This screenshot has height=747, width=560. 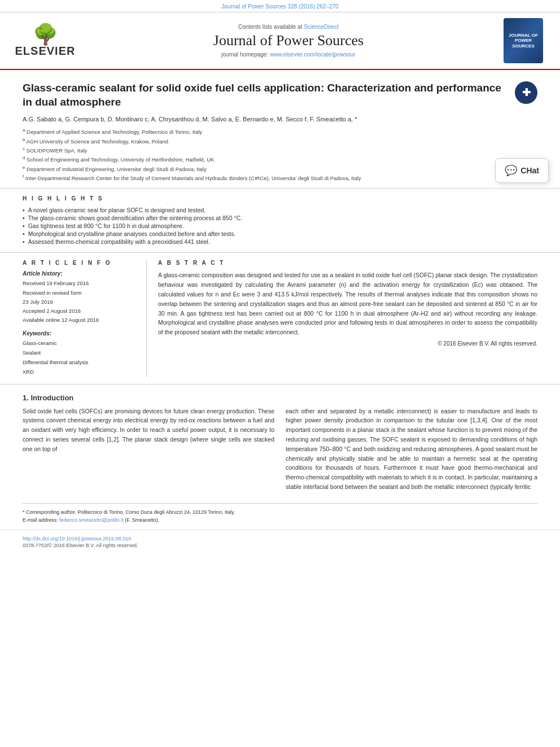 I want to click on journal-ref-text: Journal of Power Sources 328 (2016) 262–…, so click(x=280, y=7).